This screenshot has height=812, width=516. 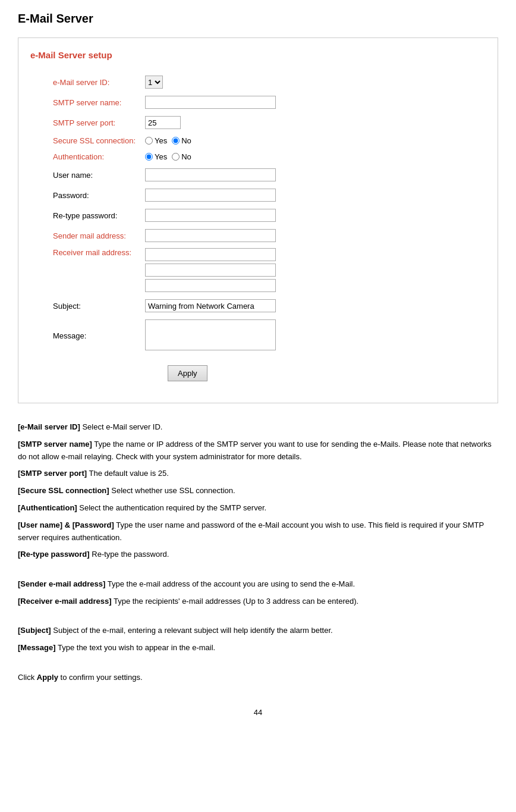 I want to click on message-textarea, so click(x=210, y=335).